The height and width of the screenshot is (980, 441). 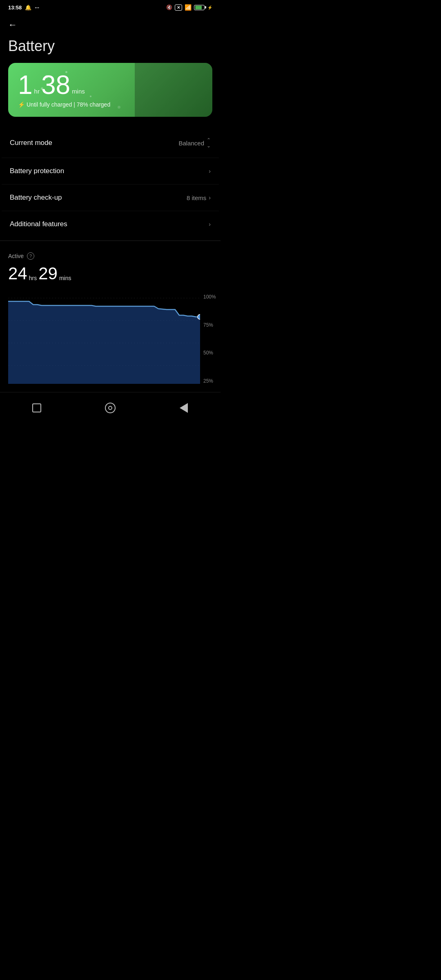 What do you see at coordinates (37, 408) in the screenshot?
I see `recents-button` at bounding box center [37, 408].